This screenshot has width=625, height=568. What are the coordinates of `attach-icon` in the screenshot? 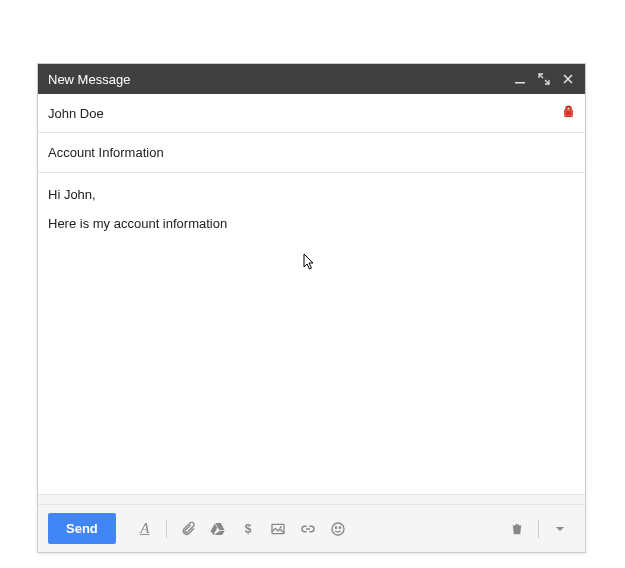 It's located at (188, 529).